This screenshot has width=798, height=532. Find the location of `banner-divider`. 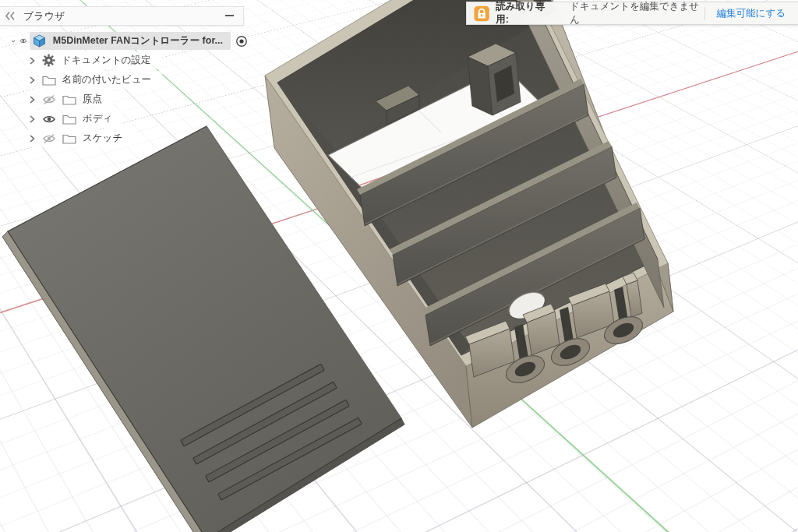

banner-divider is located at coordinates (704, 14).